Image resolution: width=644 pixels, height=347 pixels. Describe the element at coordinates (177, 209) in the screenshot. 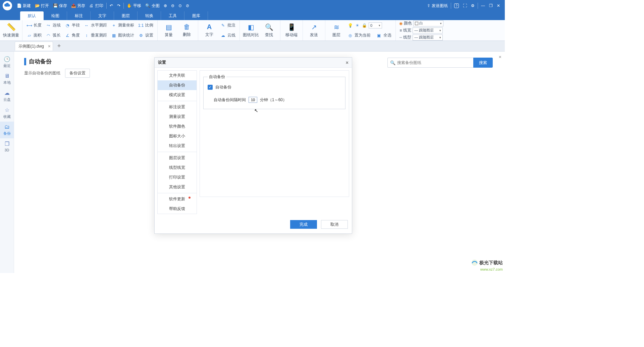

I see `nav-feedback: 帮助反馈` at that location.